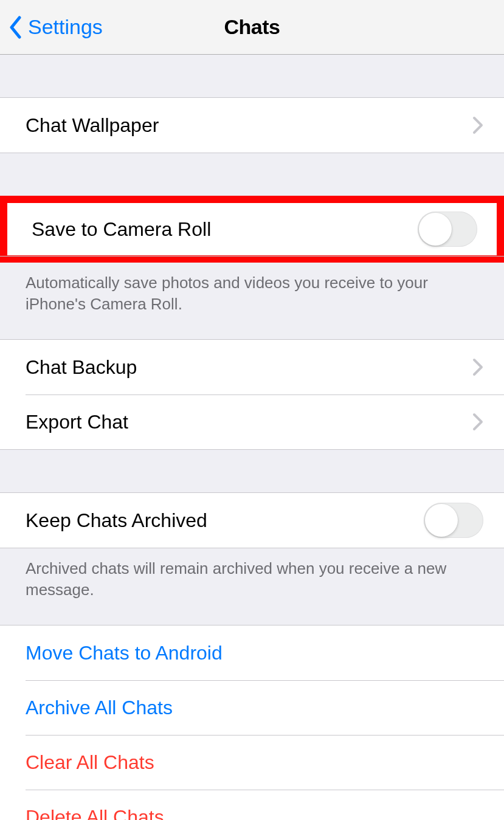 The height and width of the screenshot is (820, 504). I want to click on row-export-chat: Export Chat, so click(252, 422).